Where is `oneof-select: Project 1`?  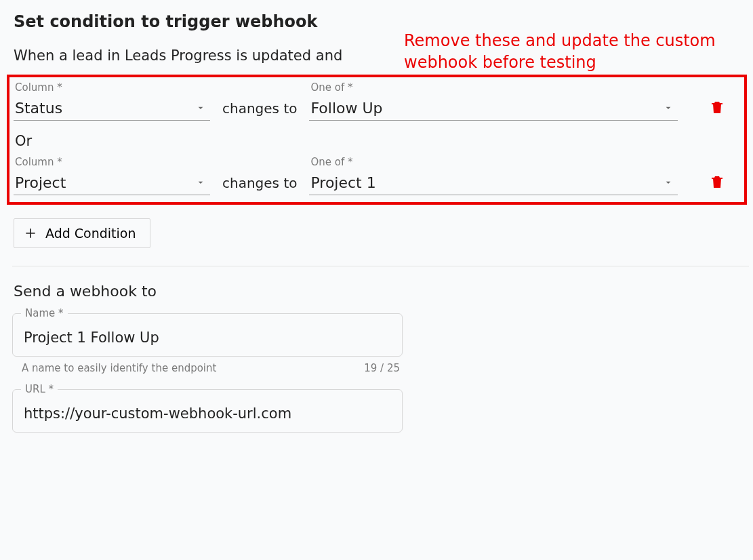 oneof-select: Project 1 is located at coordinates (493, 184).